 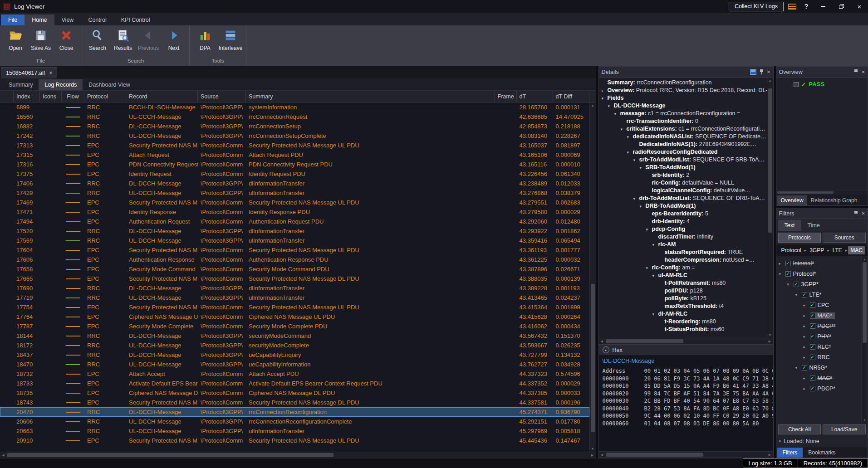 What do you see at coordinates (806, 6) in the screenshot?
I see `help-button: ?` at bounding box center [806, 6].